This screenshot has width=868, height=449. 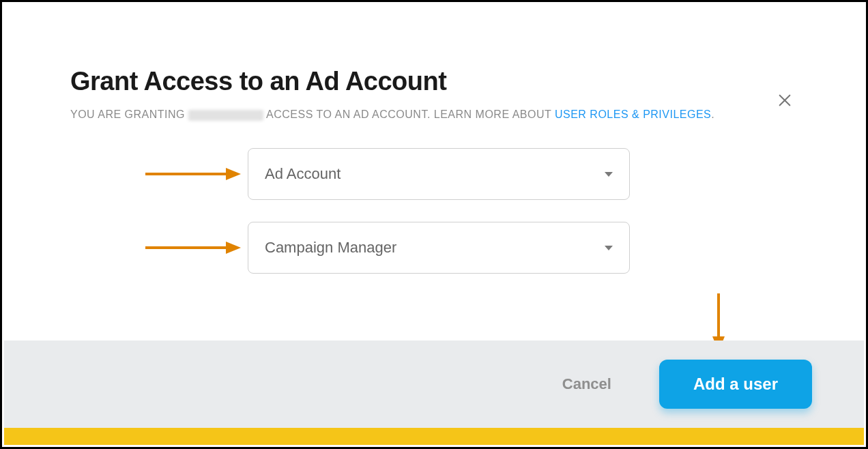 I want to click on subtitle-prefix: YOU ARE GRANTING, so click(x=130, y=115).